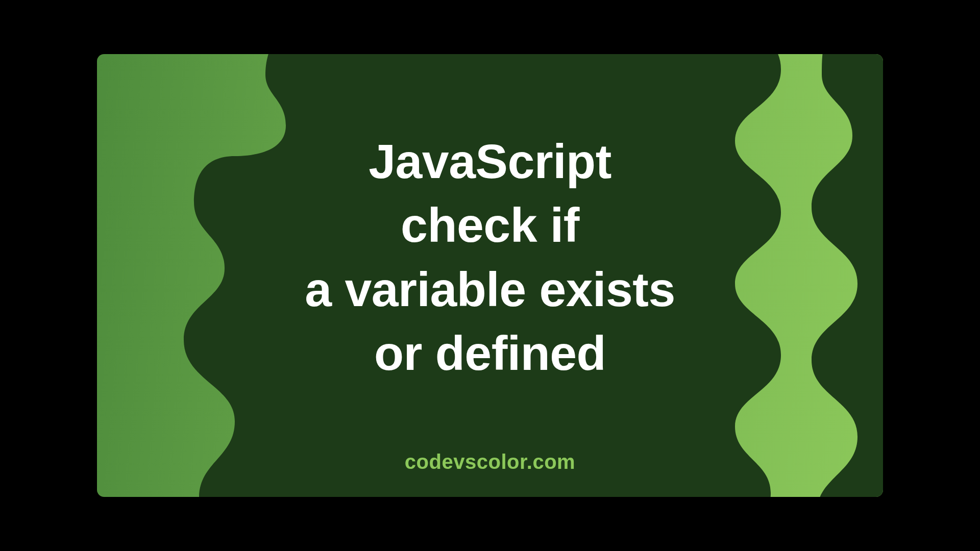  Describe the element at coordinates (490, 353) in the screenshot. I see `title-line-4: or defined` at that location.